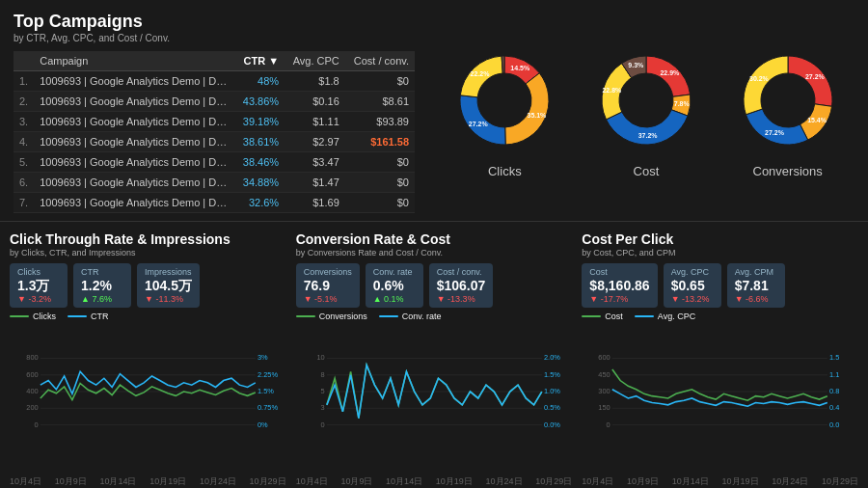  Describe the element at coordinates (314, 141) in the screenshot. I see `row-cpc: $2.97` at that location.